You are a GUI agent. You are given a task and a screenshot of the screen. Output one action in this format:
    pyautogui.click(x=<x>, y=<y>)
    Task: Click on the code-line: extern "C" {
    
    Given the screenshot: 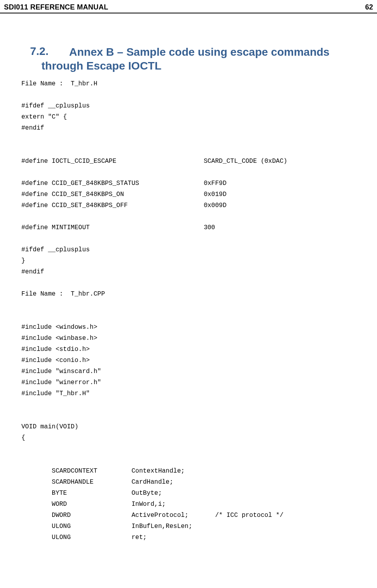 What is the action you would take?
    pyautogui.click(x=44, y=117)
    